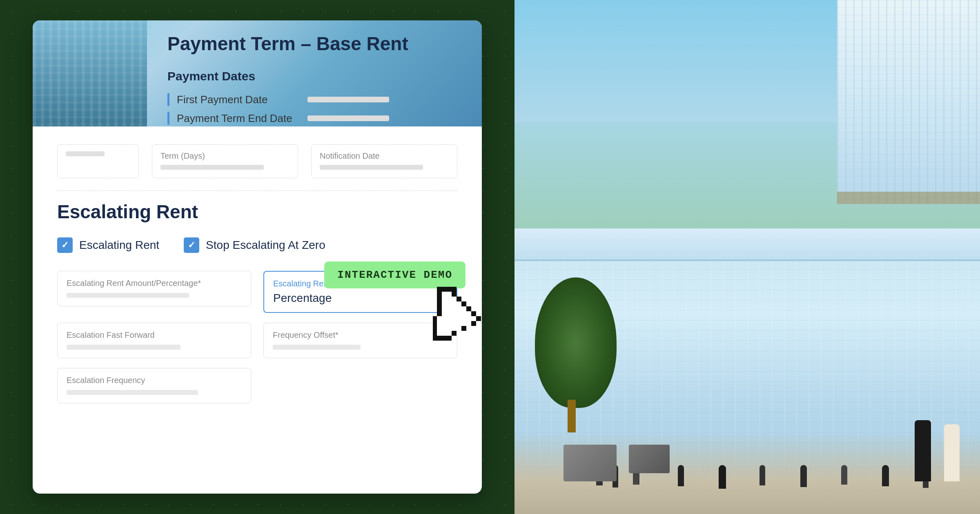 This screenshot has height=514, width=980. I want to click on frequency-offset-field: Frequency Offset*, so click(360, 340).